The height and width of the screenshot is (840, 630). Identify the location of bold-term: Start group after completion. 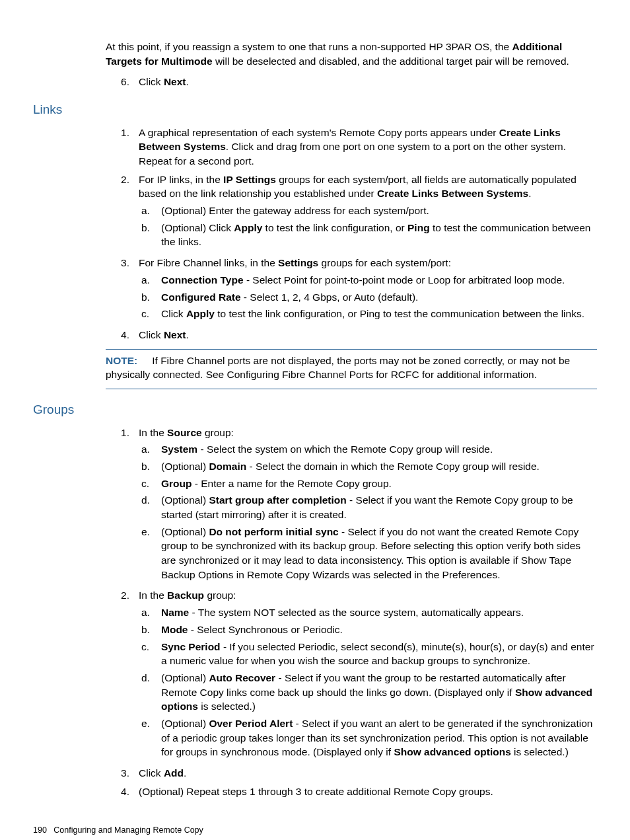
(277, 500).